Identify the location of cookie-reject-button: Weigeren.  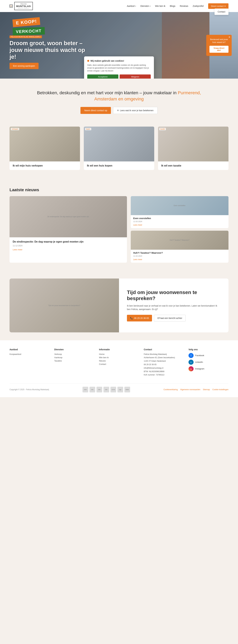
(135, 76).